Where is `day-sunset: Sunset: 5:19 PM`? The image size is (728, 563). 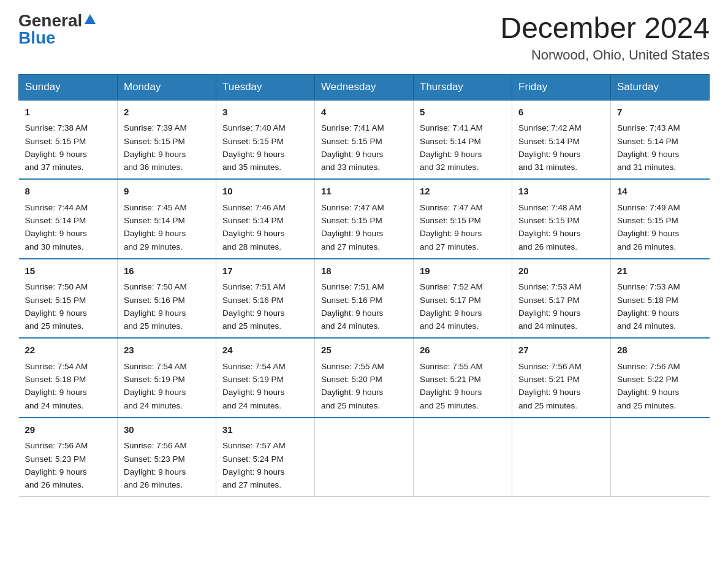 day-sunset: Sunset: 5:19 PM is located at coordinates (154, 379).